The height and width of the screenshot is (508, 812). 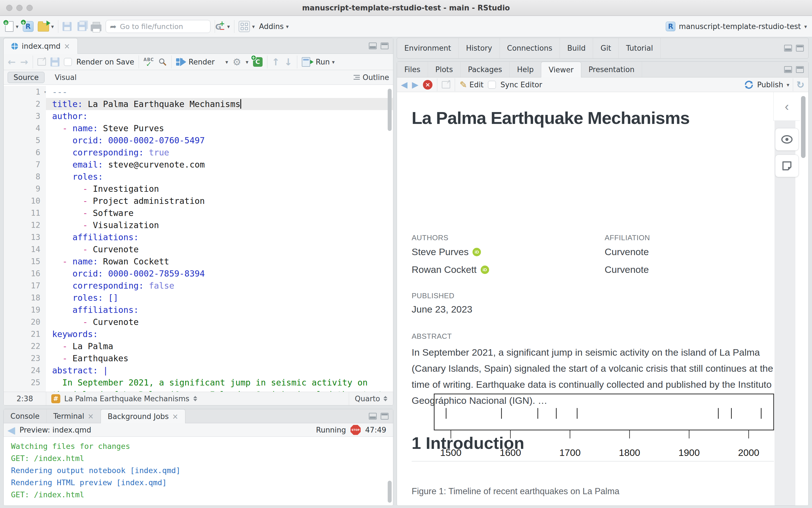 What do you see at coordinates (736, 27) in the screenshot?
I see `project-menu-button: R manuscript-template-rstudio-test ▾` at bounding box center [736, 27].